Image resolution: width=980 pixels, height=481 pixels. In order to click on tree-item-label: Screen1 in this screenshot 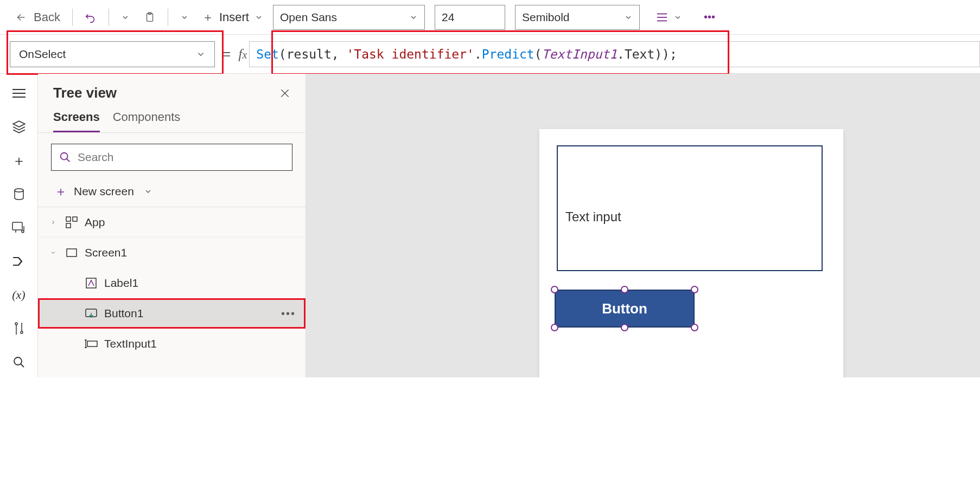, I will do `click(106, 253)`.